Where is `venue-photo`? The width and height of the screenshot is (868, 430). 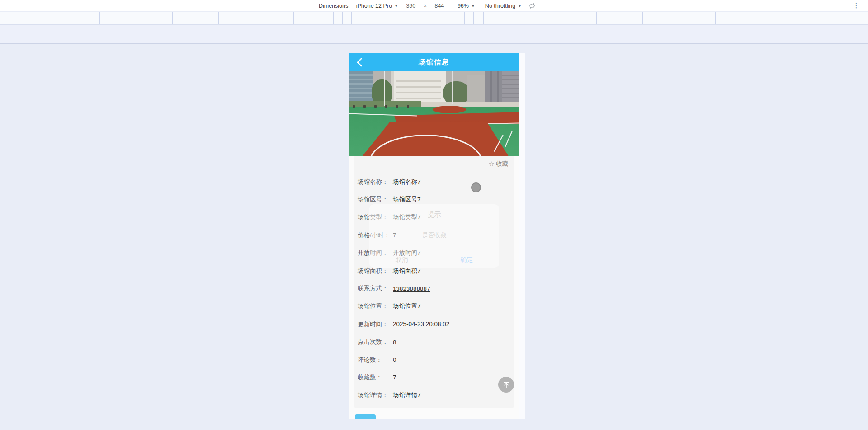
venue-photo is located at coordinates (434, 114).